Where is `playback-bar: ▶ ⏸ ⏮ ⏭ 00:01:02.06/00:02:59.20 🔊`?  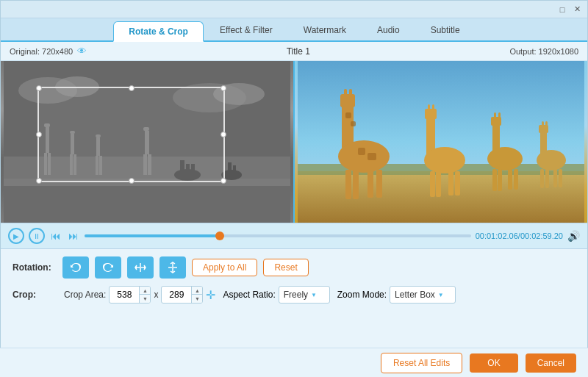
playback-bar: ▶ ⏸ ⏮ ⏭ 00:01:02.06/00:02:59.20 🔊 is located at coordinates (294, 236).